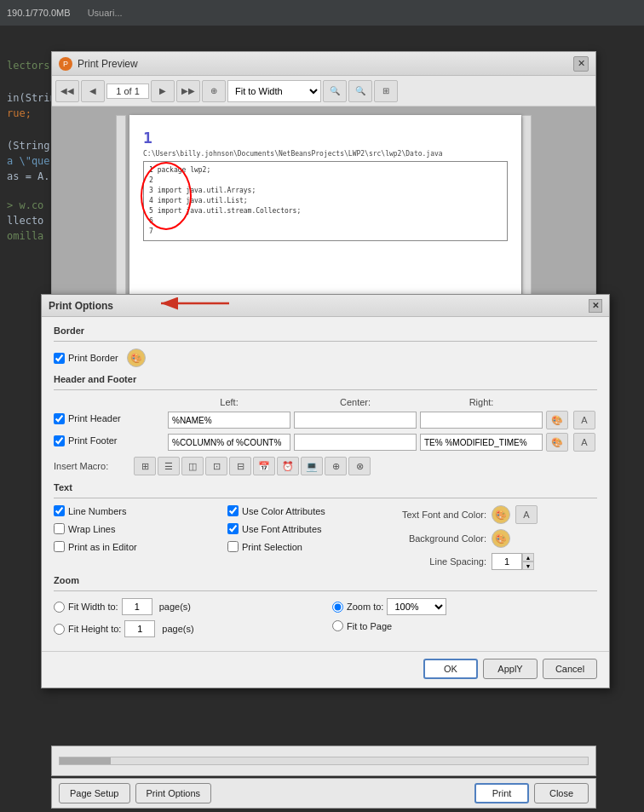 The height and width of the screenshot is (812, 644). I want to click on preview-icon: P, so click(66, 64).